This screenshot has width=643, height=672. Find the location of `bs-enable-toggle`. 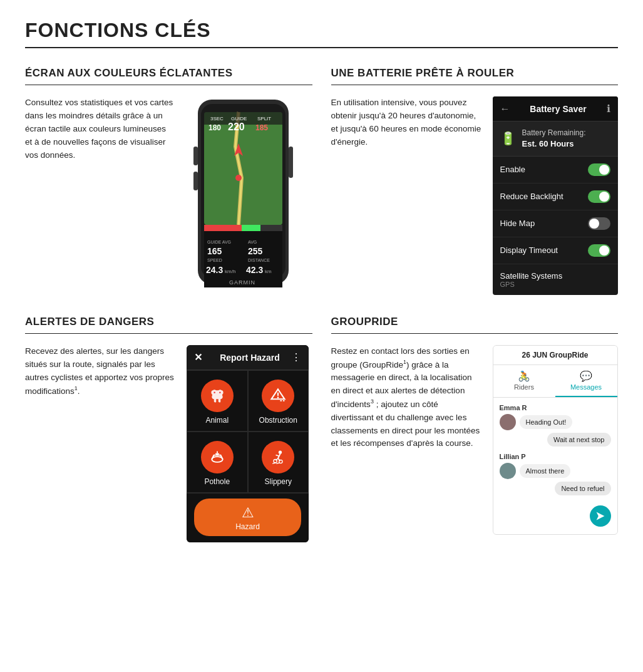

bs-enable-toggle is located at coordinates (599, 170).